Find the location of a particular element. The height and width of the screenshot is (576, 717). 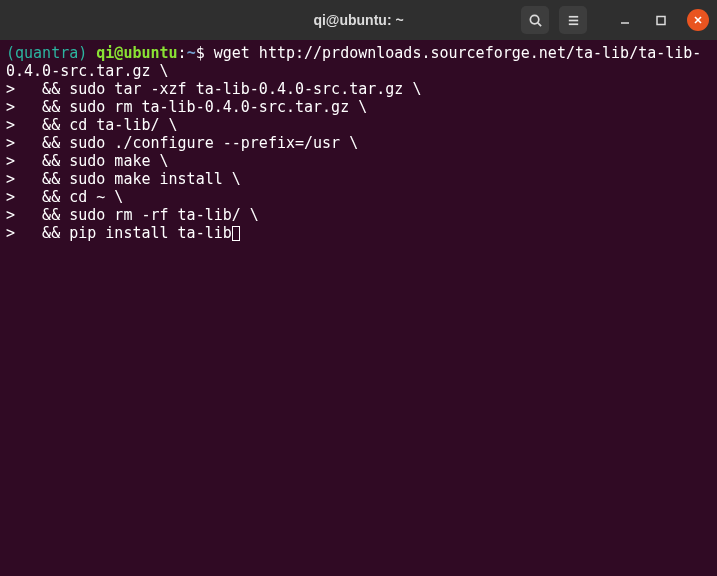

maximize-button is located at coordinates (661, 20).